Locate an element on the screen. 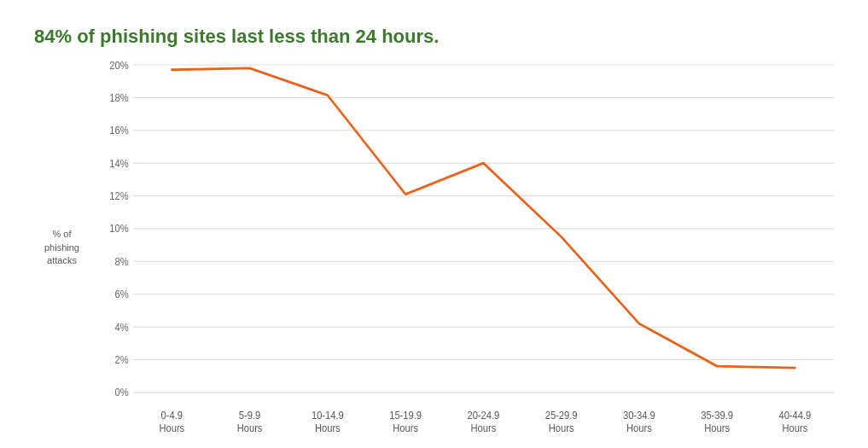  svg-text: 0-4.9 is located at coordinates (172, 416).